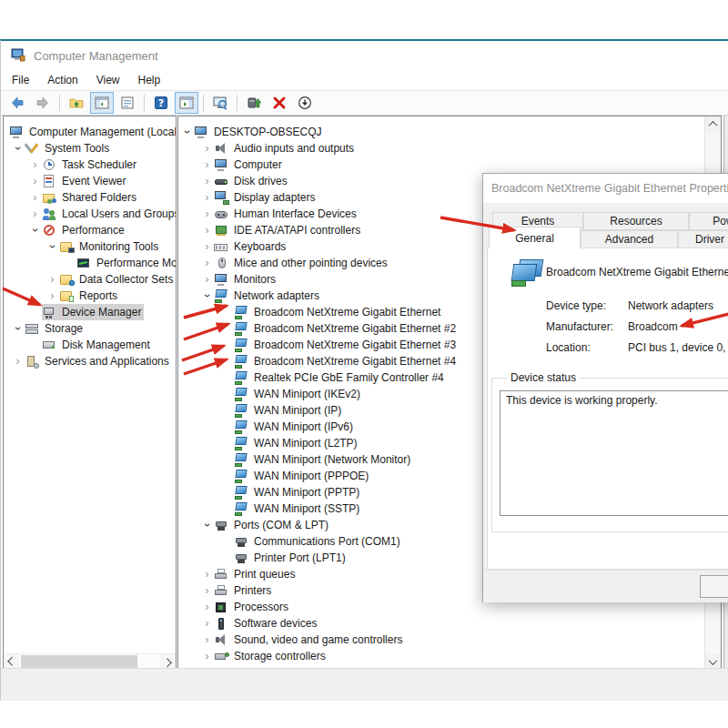 Image resolution: width=728 pixels, height=728 pixels. What do you see at coordinates (279, 103) in the screenshot?
I see `uninstall-device-button` at bounding box center [279, 103].